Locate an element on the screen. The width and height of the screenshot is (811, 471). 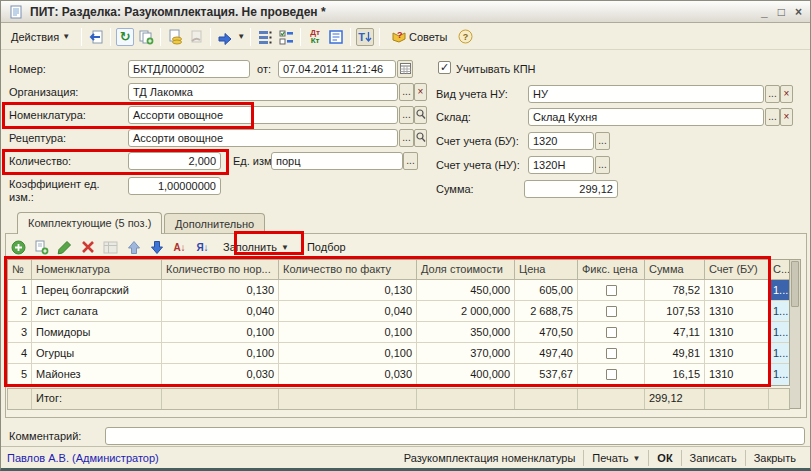
cell-share: 350,000 is located at coordinates (466, 332).